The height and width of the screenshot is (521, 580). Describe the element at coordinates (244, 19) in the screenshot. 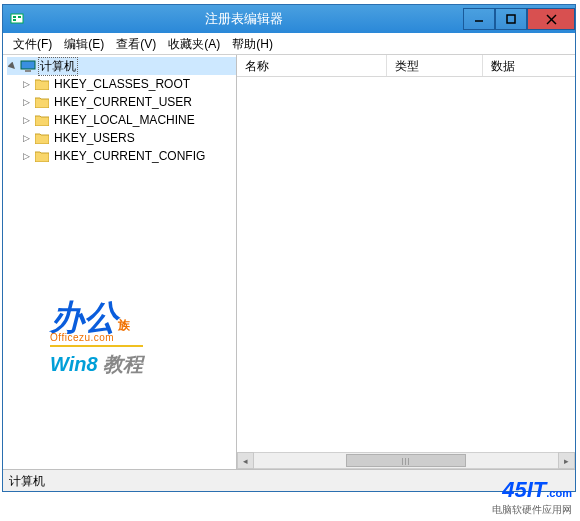

I see `window-title: 注册表编辑器` at that location.